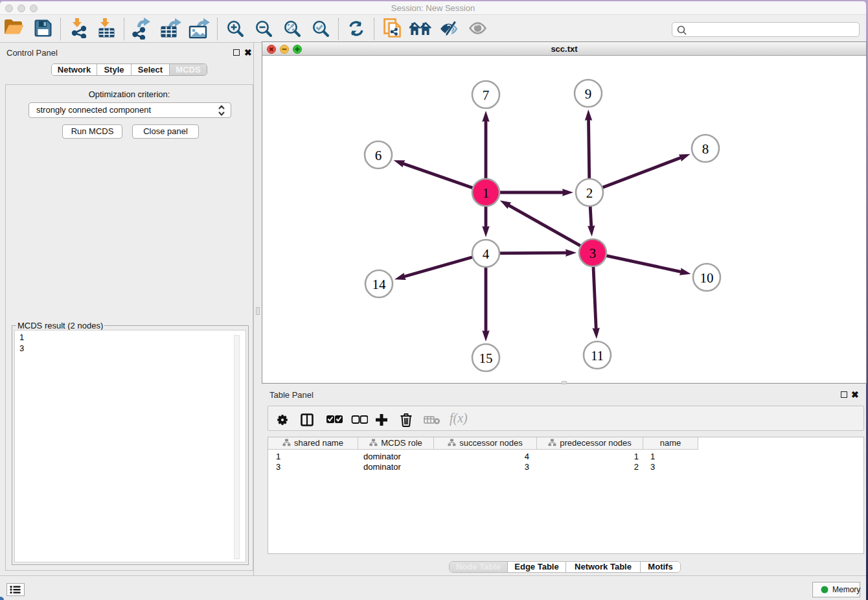 The width and height of the screenshot is (868, 600). I want to click on svg-text: 7, so click(486, 95).